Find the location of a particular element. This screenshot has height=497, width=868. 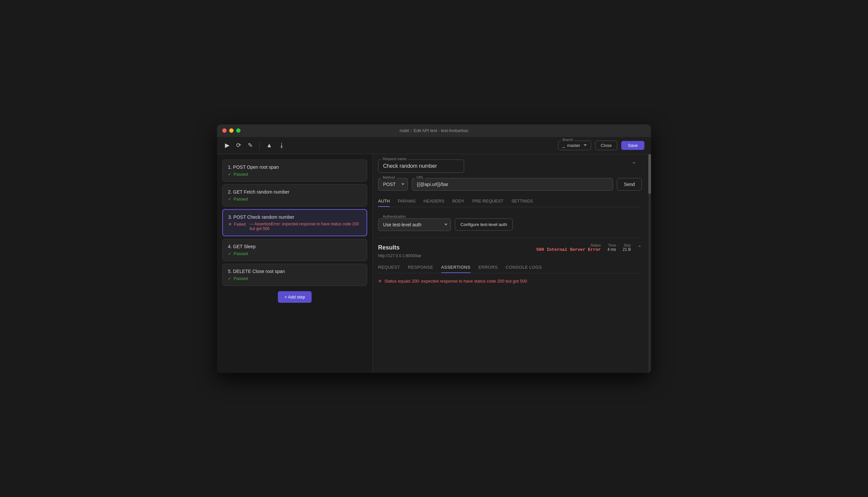

status-label: Status is located at coordinates (596, 245).